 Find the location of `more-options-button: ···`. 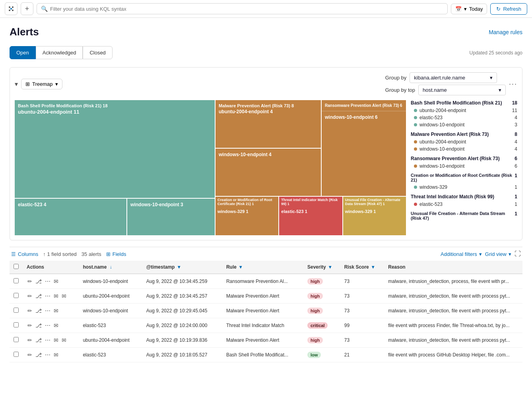

more-options-button: ··· is located at coordinates (513, 84).